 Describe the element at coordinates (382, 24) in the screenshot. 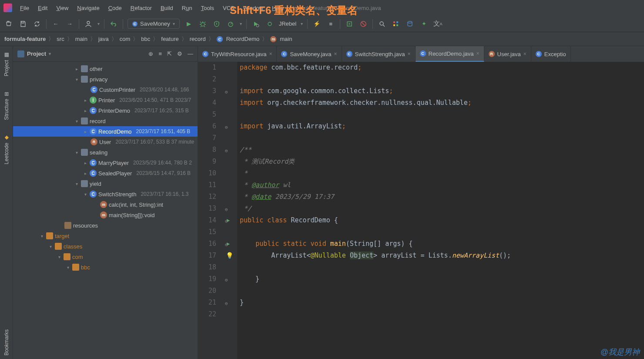

I see `search-icon` at that location.